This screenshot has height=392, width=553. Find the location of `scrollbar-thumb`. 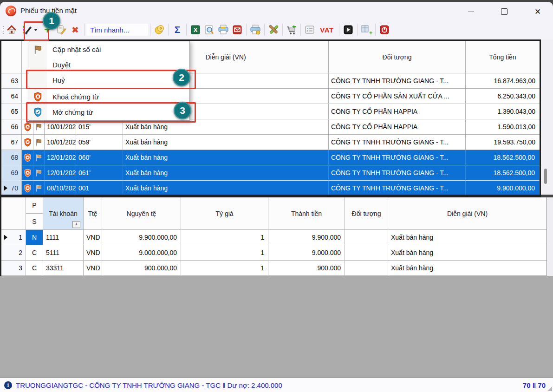

scrollbar-thumb is located at coordinates (546, 176).